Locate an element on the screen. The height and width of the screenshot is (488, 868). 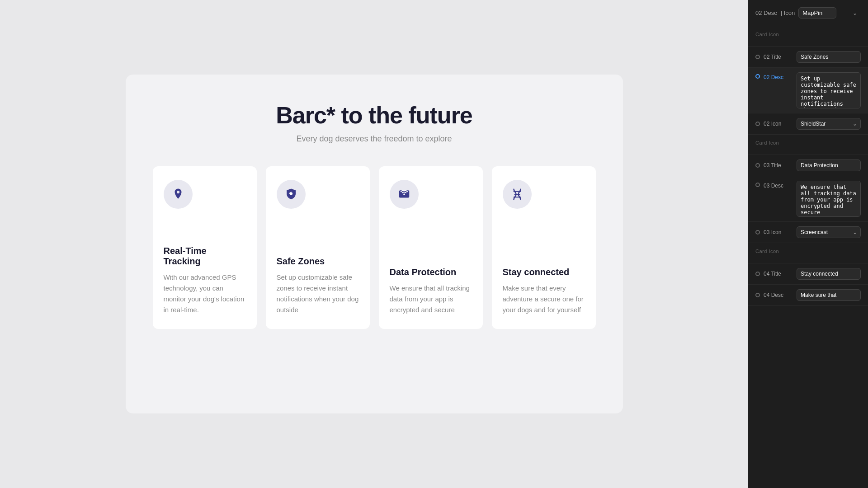
label-02-desc: 02 Desc is located at coordinates (778, 77).